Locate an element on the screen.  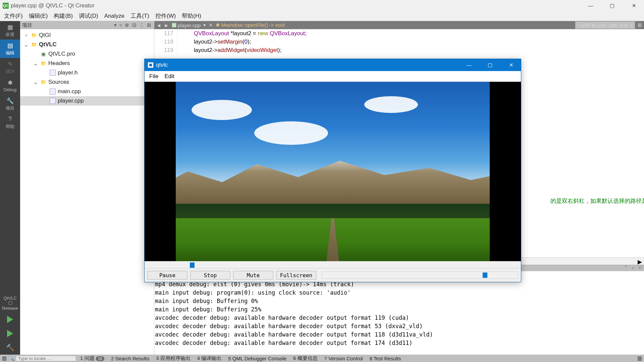
maximize-button: ▢ is located at coordinates (612, 6).